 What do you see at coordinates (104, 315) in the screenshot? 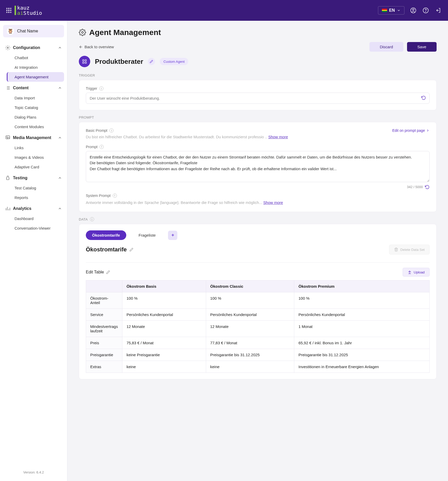
I see `table-cell: Service` at bounding box center [104, 315].